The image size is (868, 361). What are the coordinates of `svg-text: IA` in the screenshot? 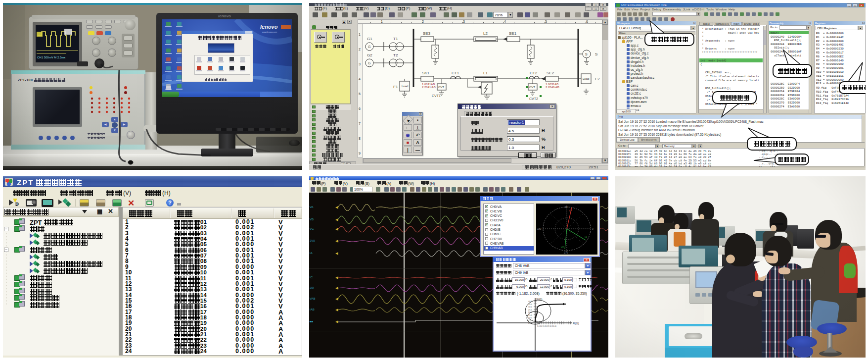 It's located at (586, 237).